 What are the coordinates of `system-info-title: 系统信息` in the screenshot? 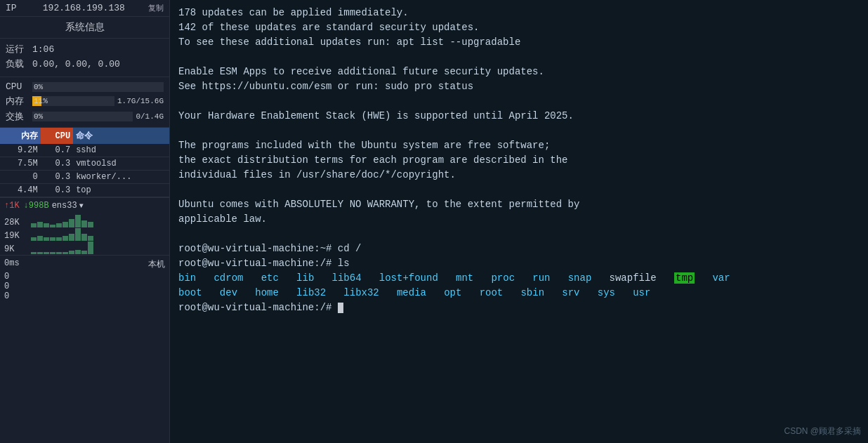 It's located at (84, 28).